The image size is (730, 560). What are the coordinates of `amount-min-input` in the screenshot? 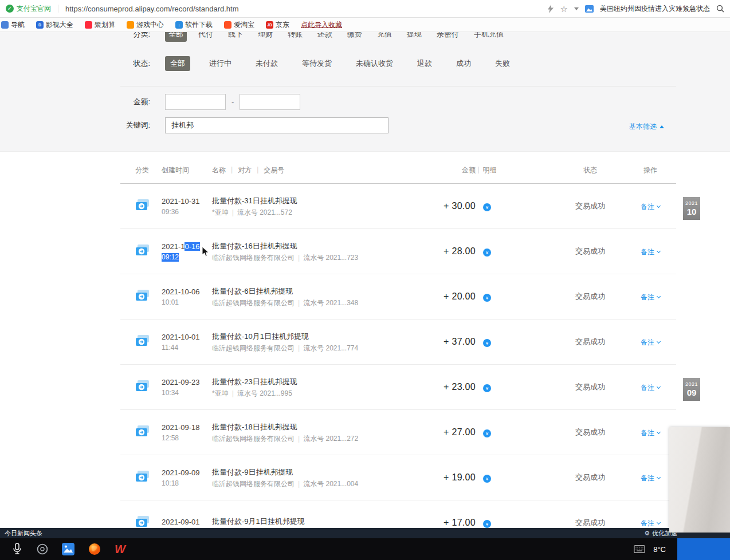 It's located at (195, 102).